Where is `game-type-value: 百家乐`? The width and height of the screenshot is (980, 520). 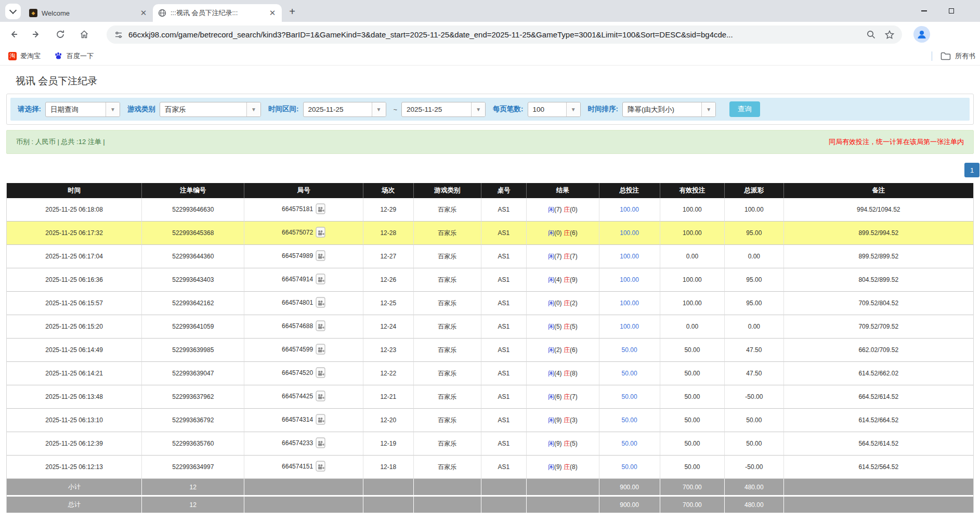 game-type-value: 百家乐 is located at coordinates (203, 109).